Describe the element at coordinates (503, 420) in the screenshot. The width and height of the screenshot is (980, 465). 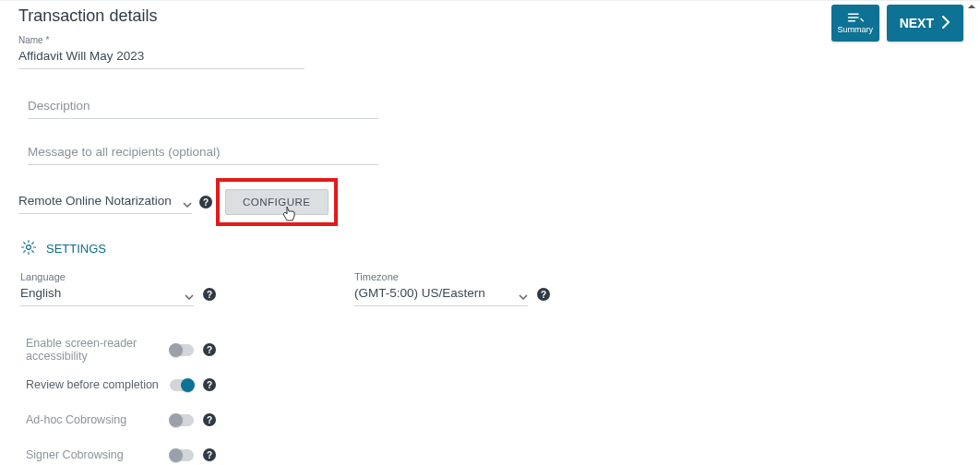
I see `toggle-adhoc: Ad-hoc Cobrowsing ?` at that location.